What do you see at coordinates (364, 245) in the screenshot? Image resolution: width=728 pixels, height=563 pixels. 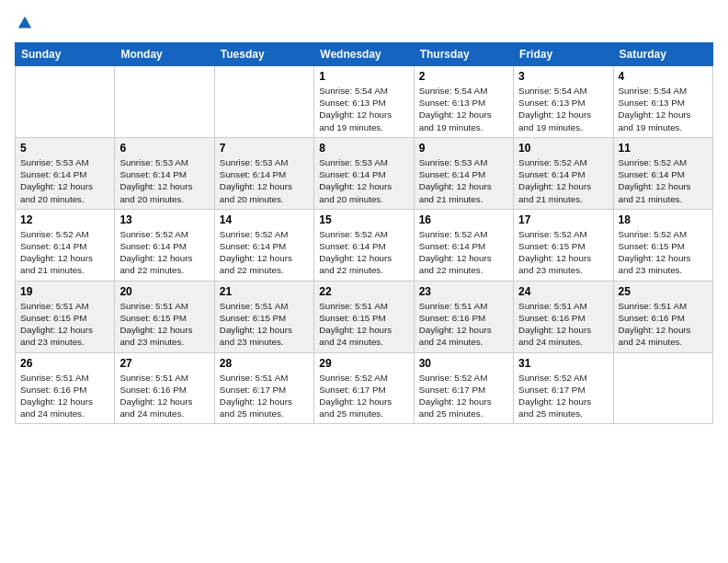 I see `calendar-cell: 15Sunrise: 5:52 AM Sunset: 6:14 PM Dayli…` at bounding box center [364, 245].